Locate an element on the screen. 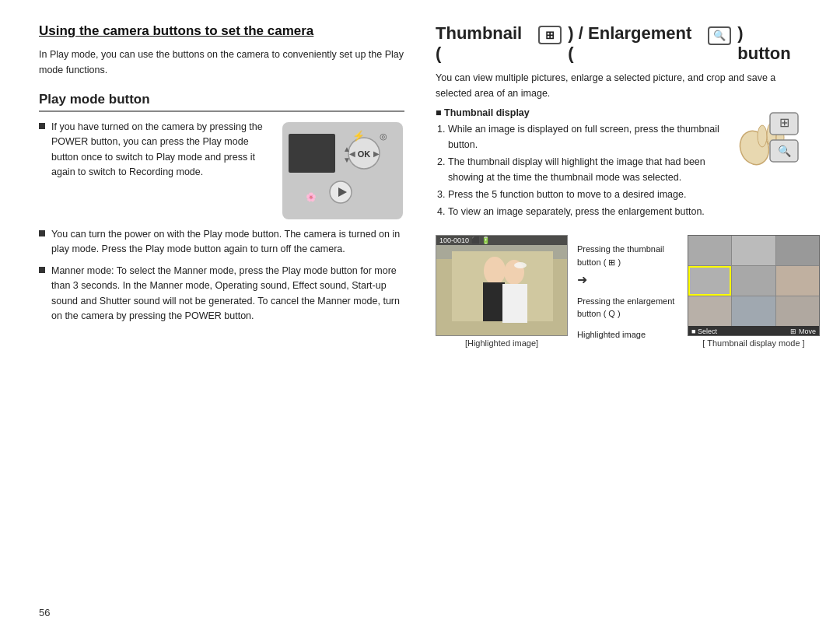  pressing-thumbnail-text: Pressing the thumbnail is located at coordinates (621, 249).